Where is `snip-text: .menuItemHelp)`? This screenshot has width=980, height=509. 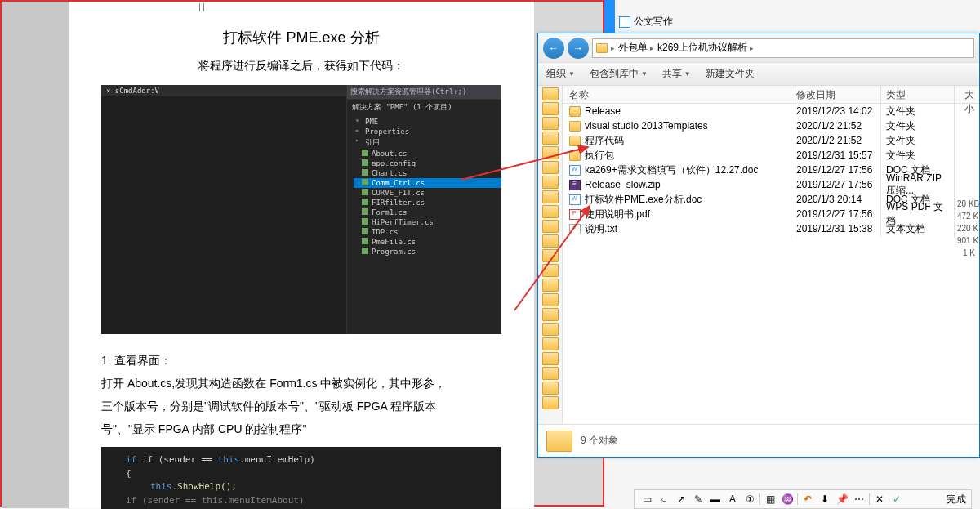
snip-text: .menuItemHelp) is located at coordinates (278, 459).